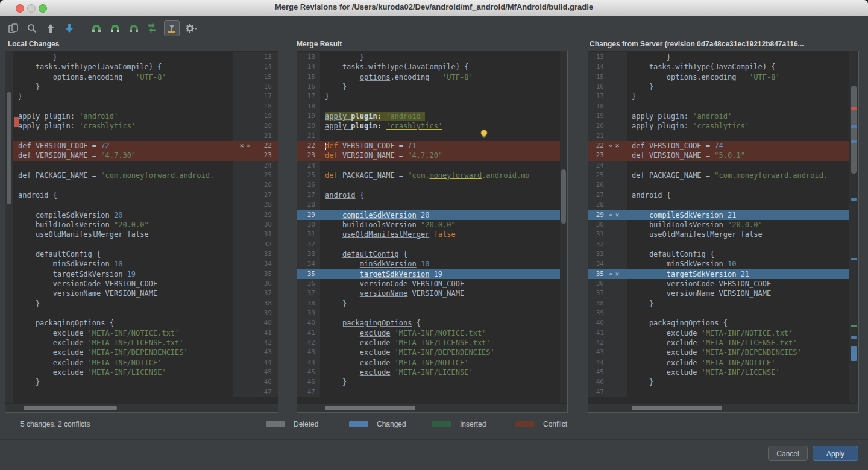 Image resolution: width=868 pixels, height=470 pixels. Describe the element at coordinates (738, 215) in the screenshot. I see `code-text: compileSdkVersion 21` at that location.